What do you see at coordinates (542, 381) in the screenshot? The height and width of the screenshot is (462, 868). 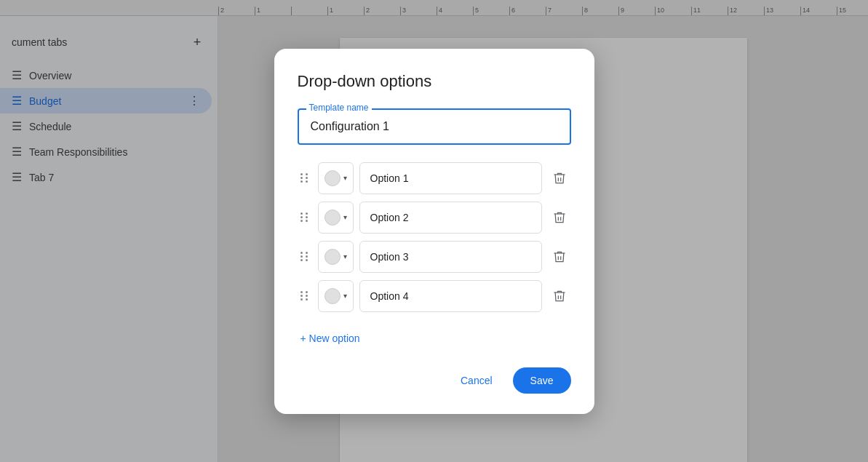 I see `save-button: Save` at bounding box center [542, 381].